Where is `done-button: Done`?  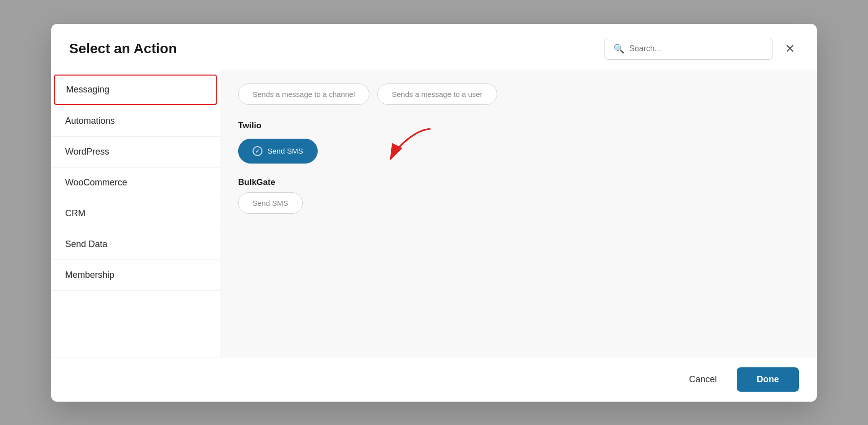
done-button: Done is located at coordinates (768, 380).